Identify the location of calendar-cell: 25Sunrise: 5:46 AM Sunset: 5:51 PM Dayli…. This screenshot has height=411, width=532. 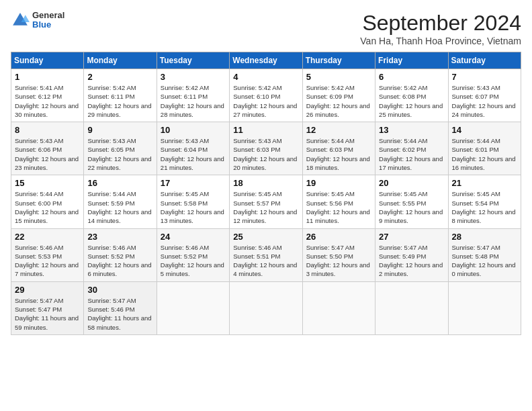
(266, 255).